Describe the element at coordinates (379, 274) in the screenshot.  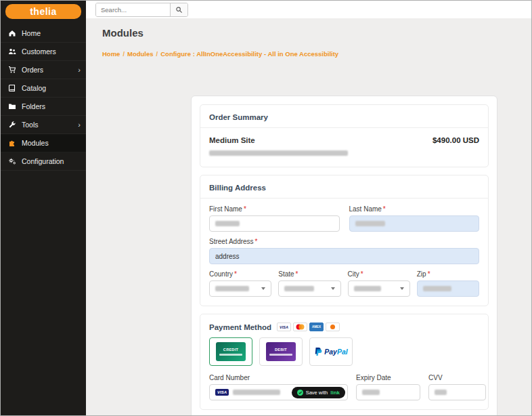
I see `city-label: City*` at that location.